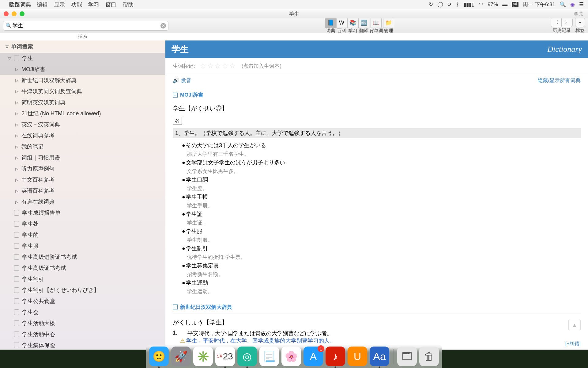 Image resolution: width=588 pixels, height=368 pixels. What do you see at coordinates (291, 356) in the screenshot?
I see `dock-photos: 🌸` at bounding box center [291, 356].